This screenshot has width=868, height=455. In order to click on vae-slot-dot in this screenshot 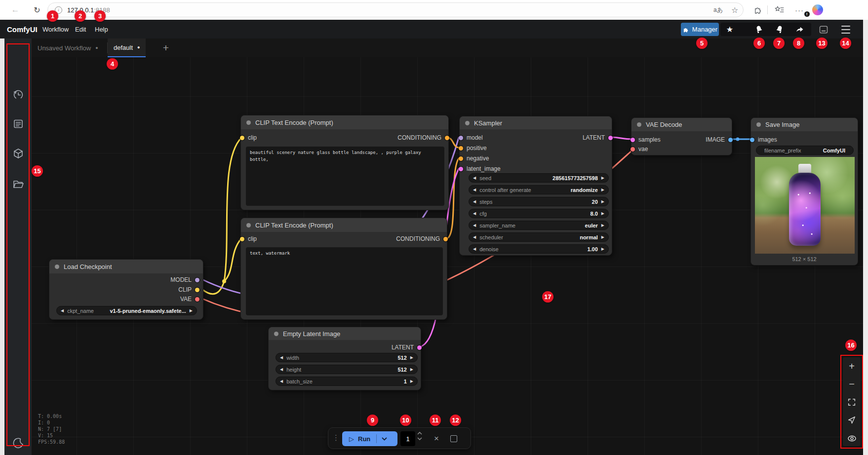, I will do `click(633, 149)`.